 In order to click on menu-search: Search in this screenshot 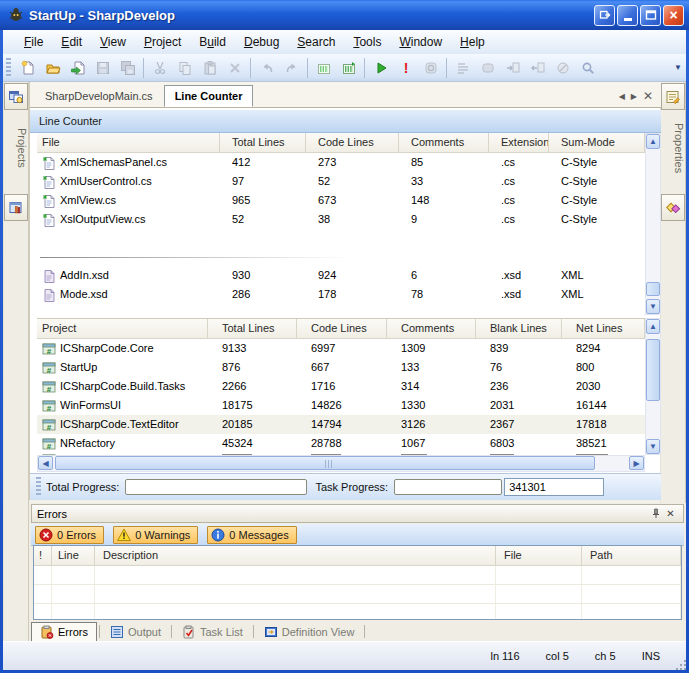, I will do `click(316, 42)`.